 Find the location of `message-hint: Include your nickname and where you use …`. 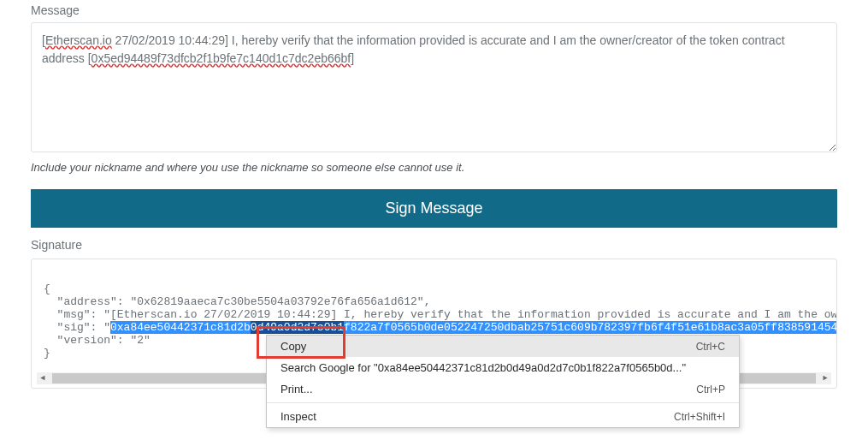

message-hint: Include your nickname and where you use … is located at coordinates (434, 168).